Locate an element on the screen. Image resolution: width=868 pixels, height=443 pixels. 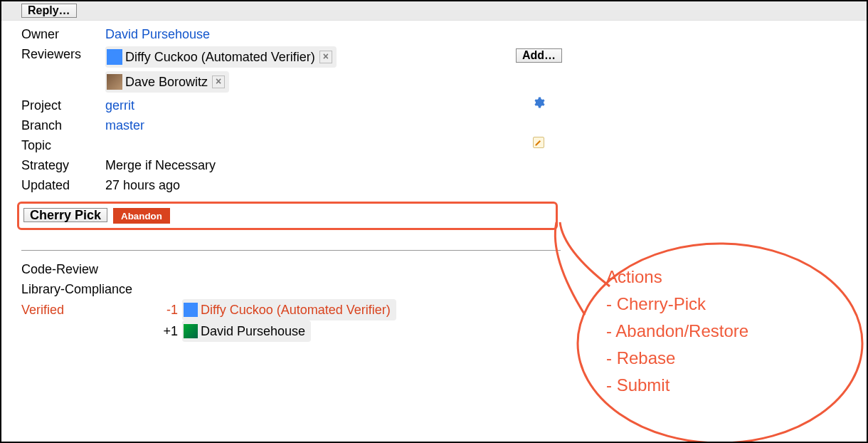
reviewer-name: Diffy Cuckoo (Automated Verifier) is located at coordinates (221, 57).